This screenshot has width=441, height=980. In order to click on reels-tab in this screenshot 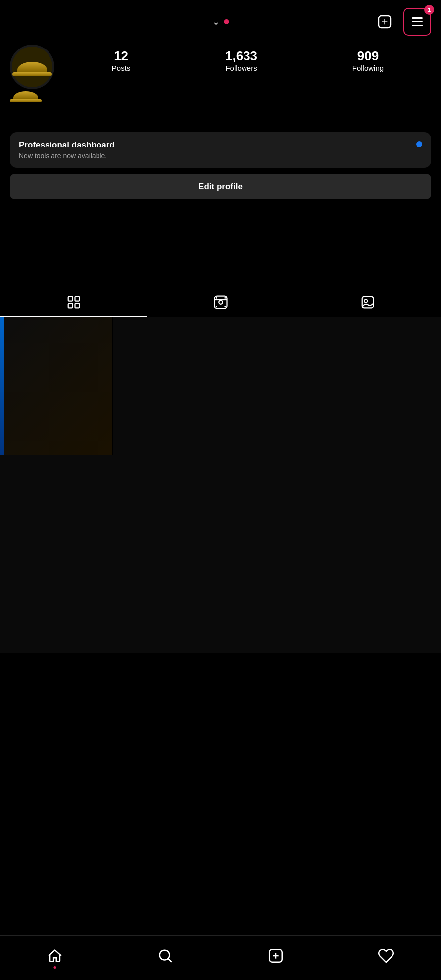, I will do `click(221, 301)`.